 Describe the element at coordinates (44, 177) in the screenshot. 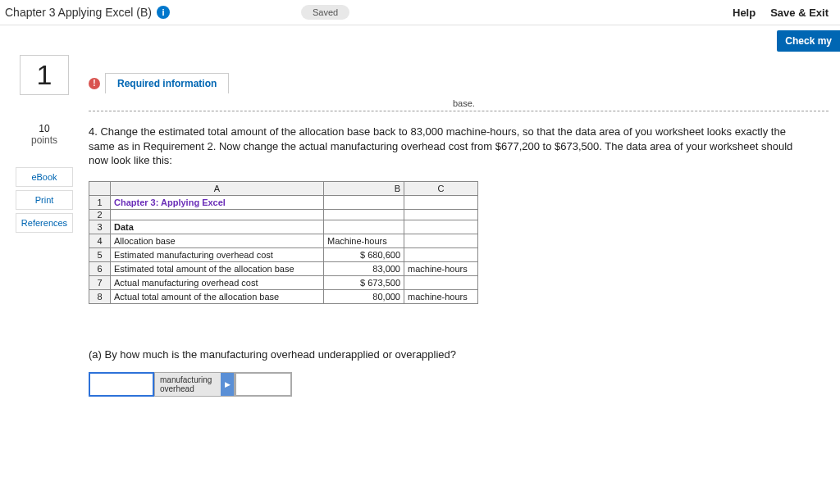

I see `ebook-button: eBook` at that location.